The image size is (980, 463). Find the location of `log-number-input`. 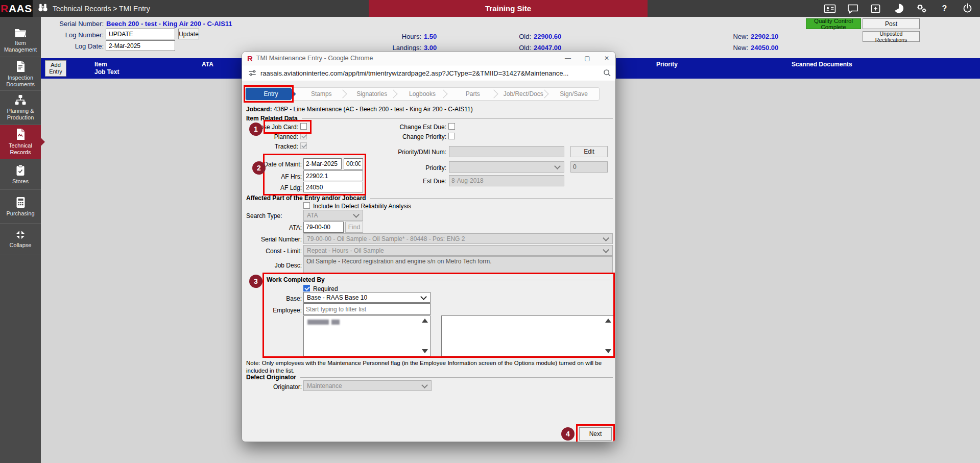

log-number-input is located at coordinates (140, 34).